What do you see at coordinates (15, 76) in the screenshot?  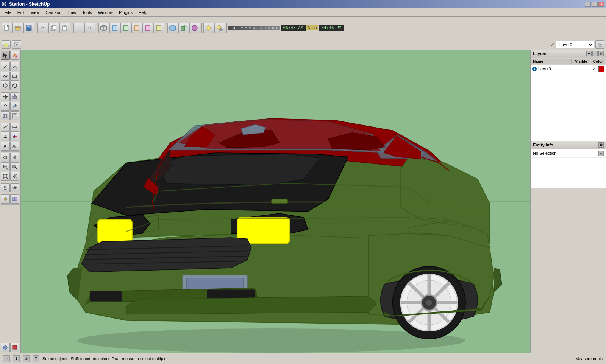 I see `rect-tool` at bounding box center [15, 76].